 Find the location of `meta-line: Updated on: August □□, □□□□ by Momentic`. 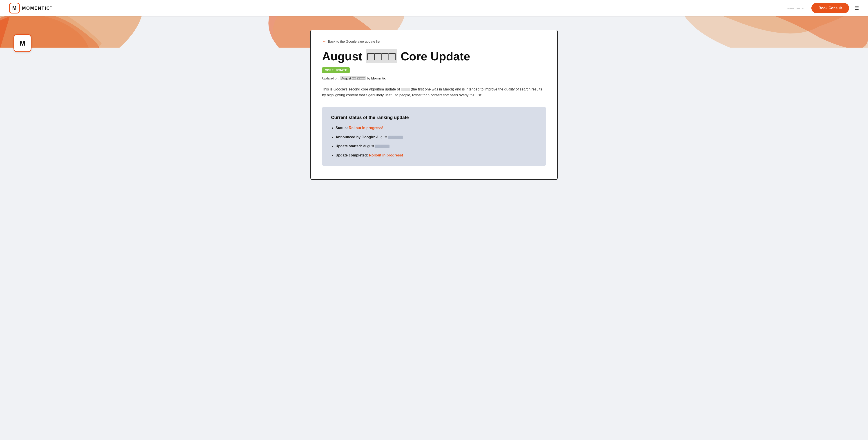

meta-line: Updated on: August □□, □□□□ by Momentic is located at coordinates (434, 78).